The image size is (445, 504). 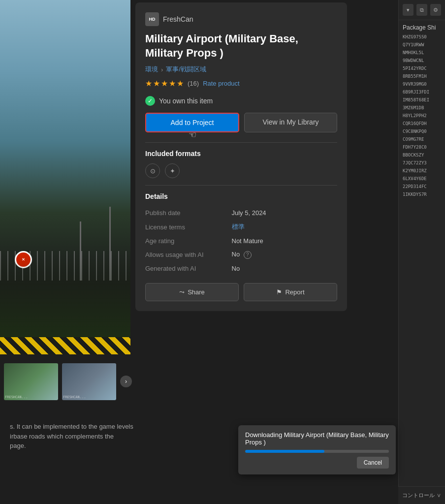 What do you see at coordinates (153, 171) in the screenshot?
I see `format-icon-1: ⊙` at bounding box center [153, 171].